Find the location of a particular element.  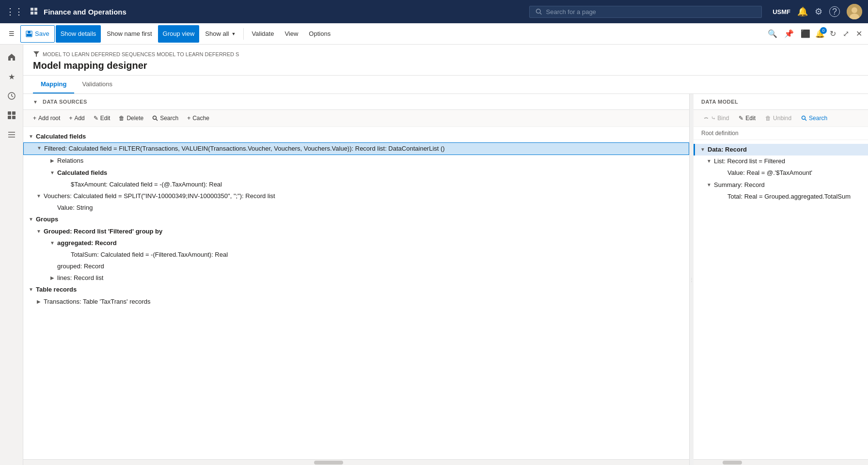

show-name-first-button: Show name first is located at coordinates (129, 34).